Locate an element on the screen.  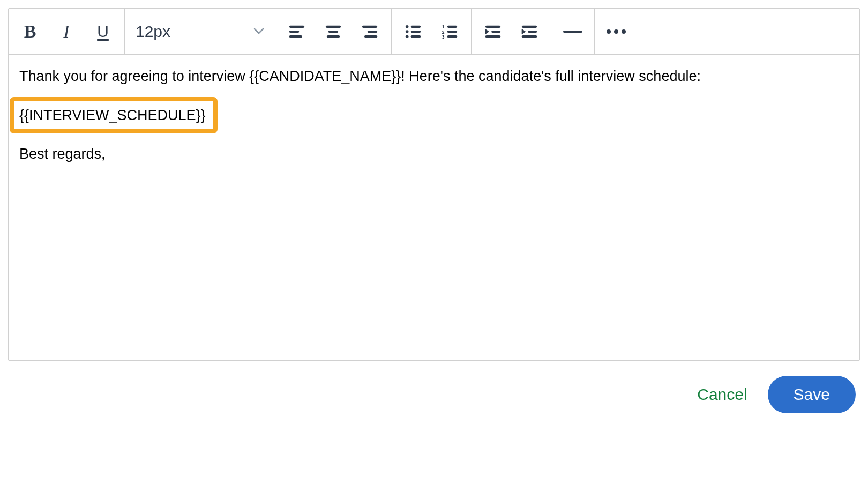
outdent-button is located at coordinates (493, 32).